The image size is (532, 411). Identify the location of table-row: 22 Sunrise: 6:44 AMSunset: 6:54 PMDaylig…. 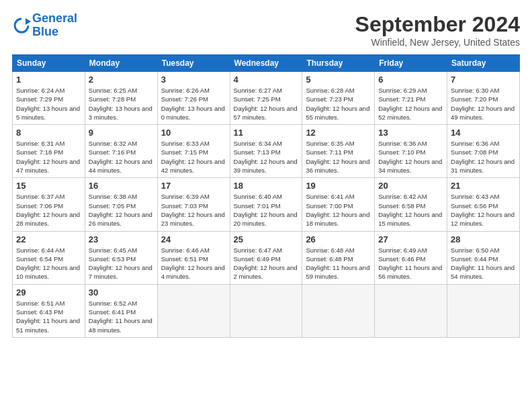
(49, 258).